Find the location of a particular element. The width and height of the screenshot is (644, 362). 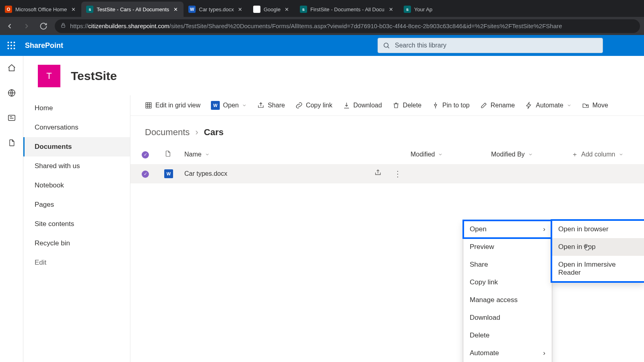

add-column-button: ＋ Add column is located at coordinates (608, 154).